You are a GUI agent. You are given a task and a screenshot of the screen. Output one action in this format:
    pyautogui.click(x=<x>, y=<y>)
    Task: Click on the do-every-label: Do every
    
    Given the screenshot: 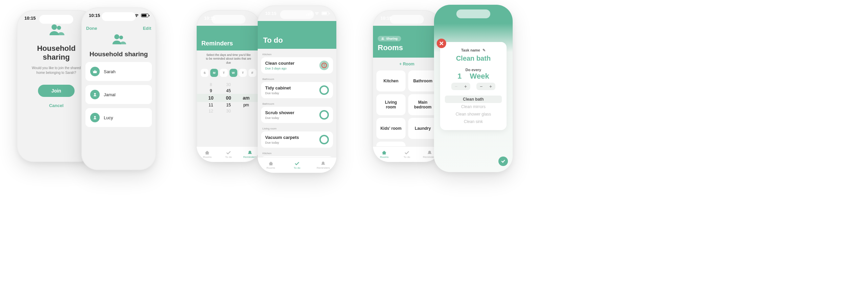 What is the action you would take?
    pyautogui.click(x=473, y=70)
    